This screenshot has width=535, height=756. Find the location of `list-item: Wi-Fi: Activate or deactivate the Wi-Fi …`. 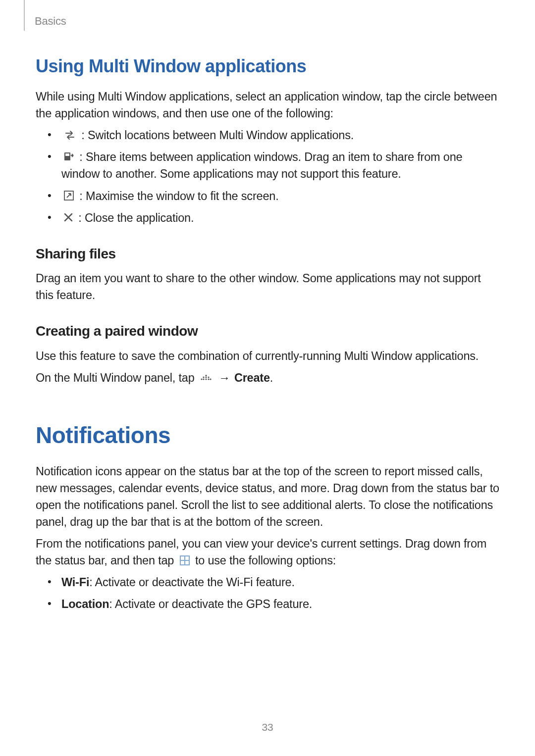

list-item: Wi-Fi: Activate or deactivate the Wi-Fi … is located at coordinates (273, 582).